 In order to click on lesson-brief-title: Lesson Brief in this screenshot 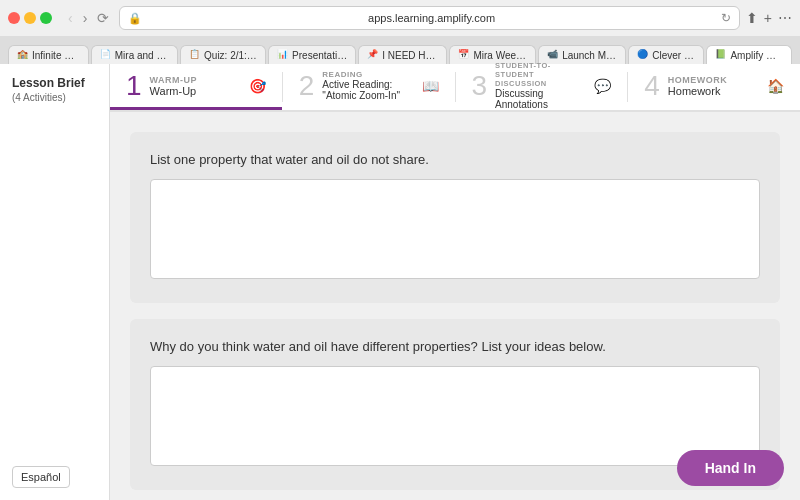, I will do `click(54, 83)`.